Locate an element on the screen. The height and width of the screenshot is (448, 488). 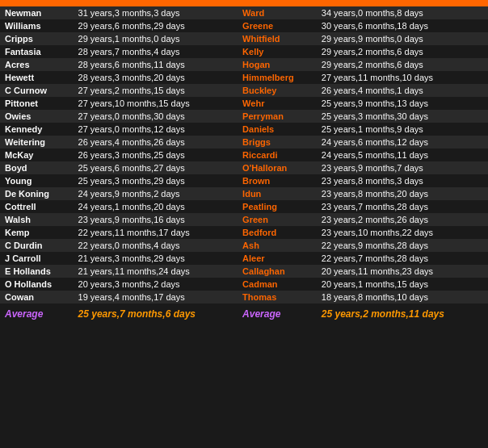
gws-player-name: Aleer is located at coordinates (277, 258).